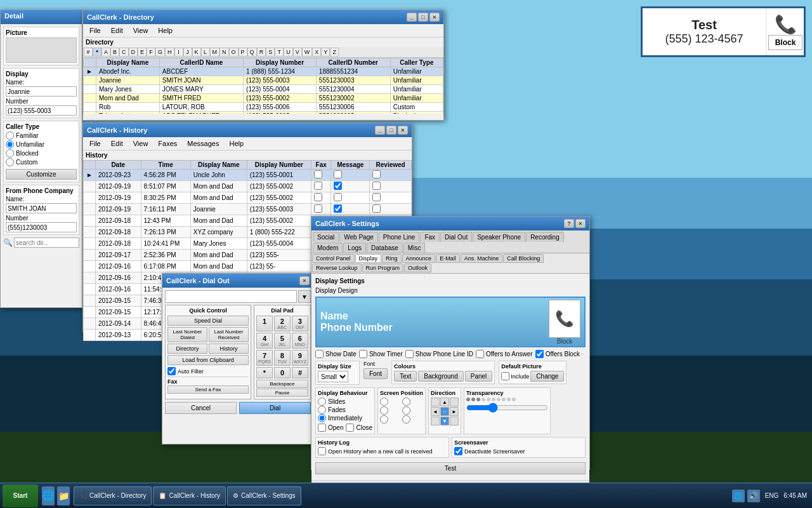 The width and height of the screenshot is (812, 508). Describe the element at coordinates (417, 268) in the screenshot. I see `tab2-outlook: Outlook` at that location.